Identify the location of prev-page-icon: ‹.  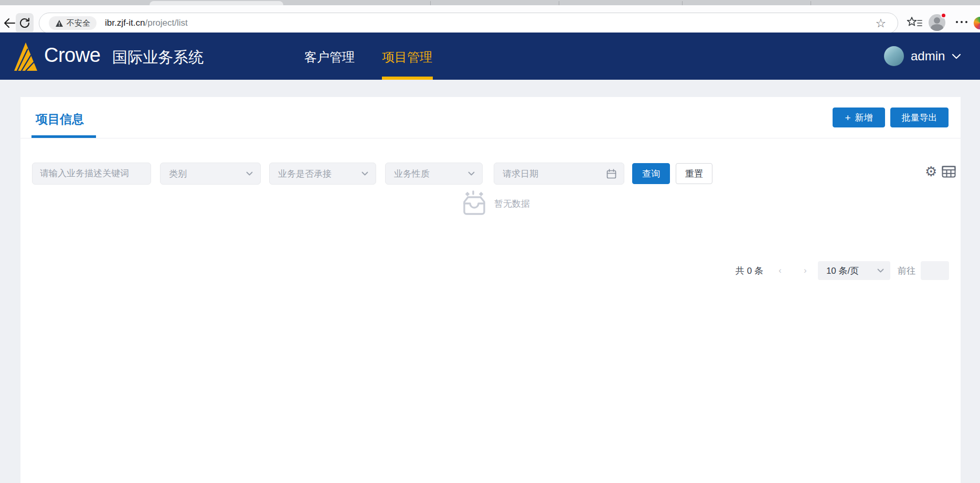
(780, 271).